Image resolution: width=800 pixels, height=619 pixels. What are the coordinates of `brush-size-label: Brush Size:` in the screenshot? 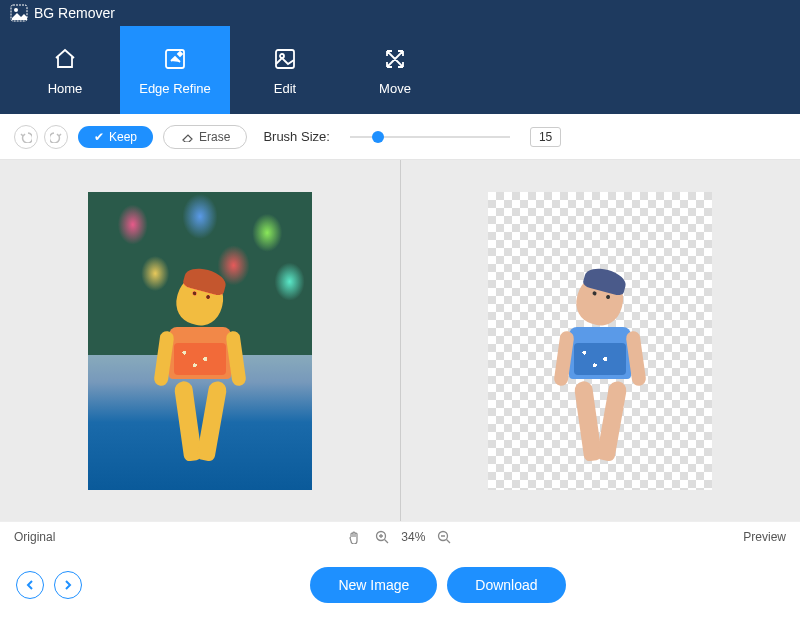 It's located at (296, 136).